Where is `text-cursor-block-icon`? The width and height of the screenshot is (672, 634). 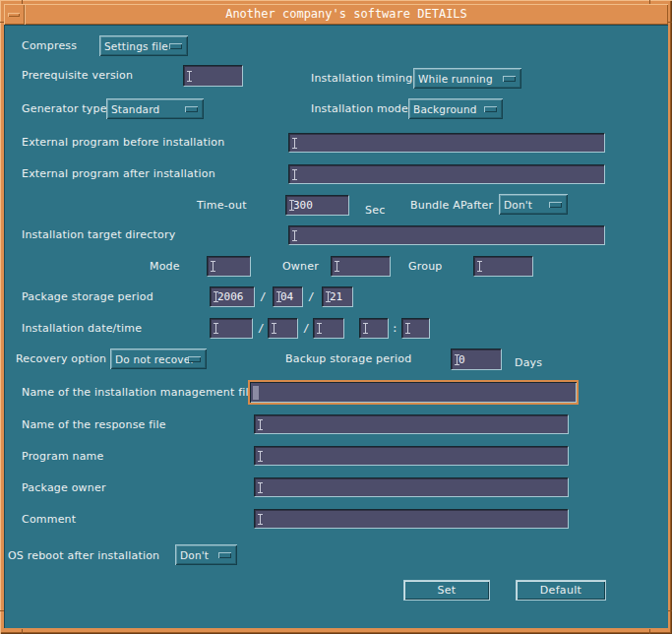
text-cursor-block-icon is located at coordinates (256, 393).